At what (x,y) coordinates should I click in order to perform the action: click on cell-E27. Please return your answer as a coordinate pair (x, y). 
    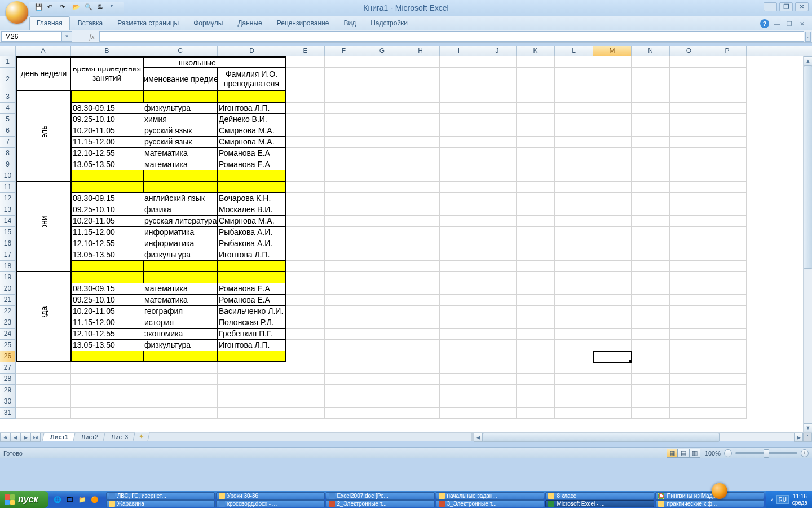
    Looking at the image, I should click on (306, 368).